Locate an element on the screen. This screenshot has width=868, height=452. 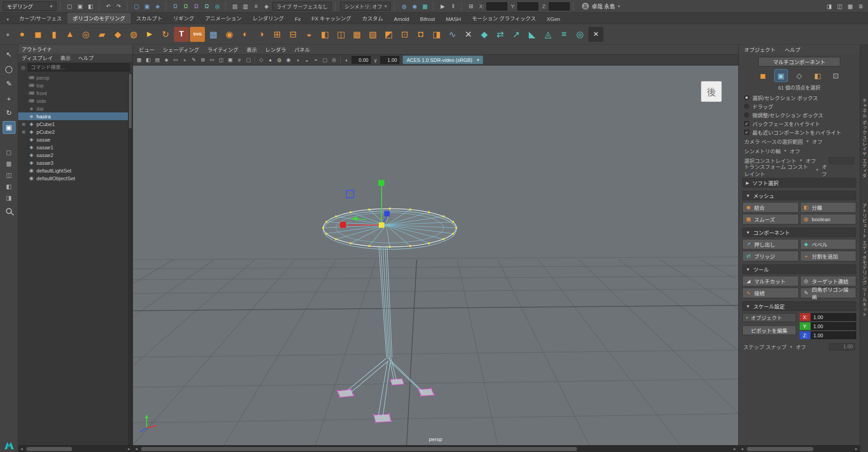
view-cube: 後 is located at coordinates (711, 91).